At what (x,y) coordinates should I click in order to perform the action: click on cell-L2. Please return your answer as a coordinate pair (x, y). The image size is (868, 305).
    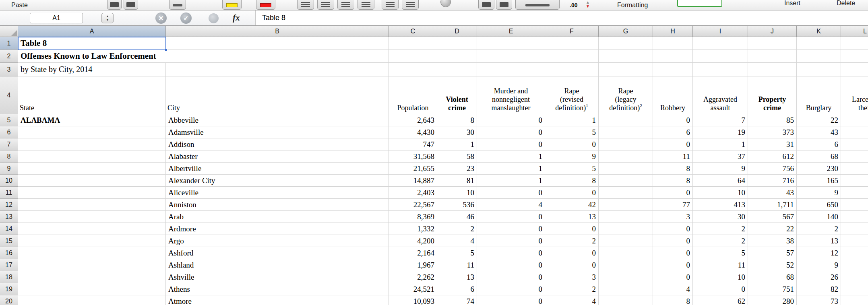
    Looking at the image, I should click on (854, 56).